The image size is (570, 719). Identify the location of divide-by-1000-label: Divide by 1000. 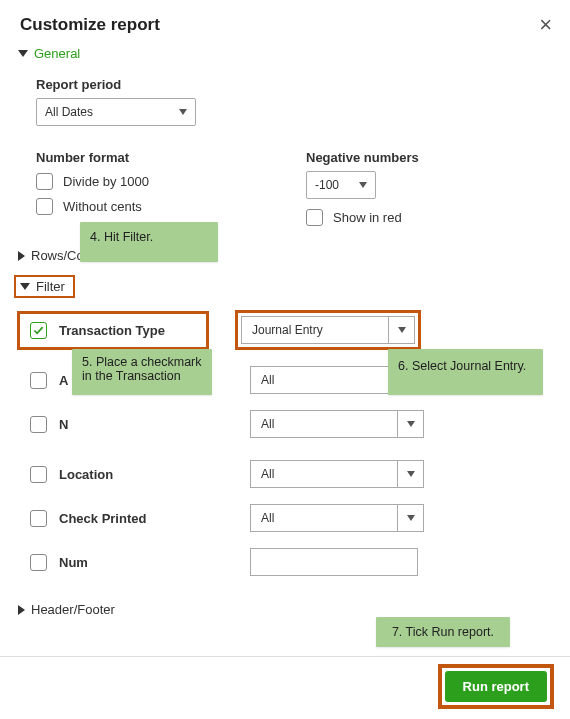
(106, 182).